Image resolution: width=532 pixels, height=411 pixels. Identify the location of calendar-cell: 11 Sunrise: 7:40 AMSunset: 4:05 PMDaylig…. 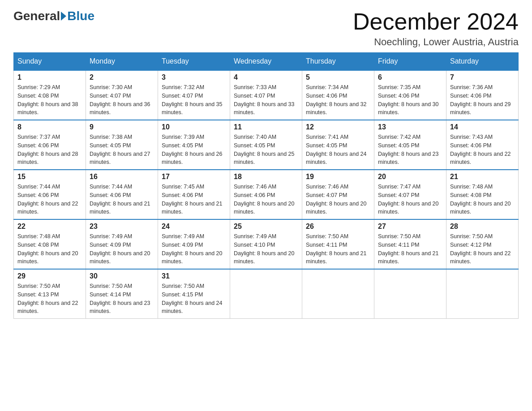
(266, 145).